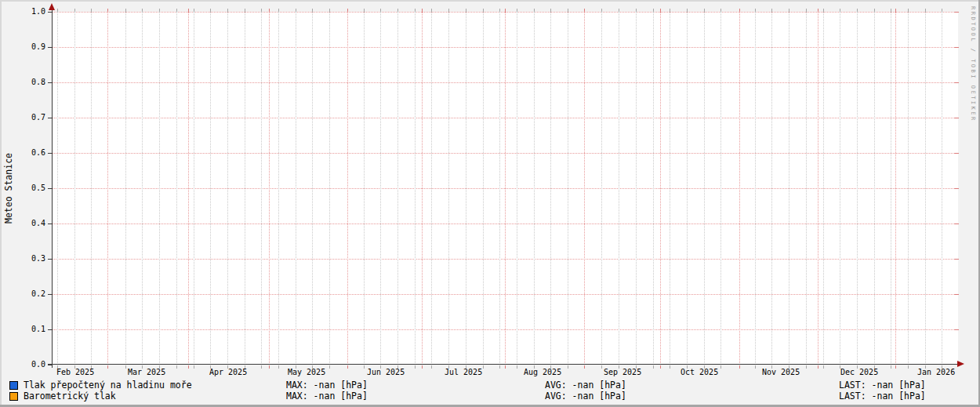 The width and height of the screenshot is (980, 407). I want to click on legend-swatch, so click(14, 386).